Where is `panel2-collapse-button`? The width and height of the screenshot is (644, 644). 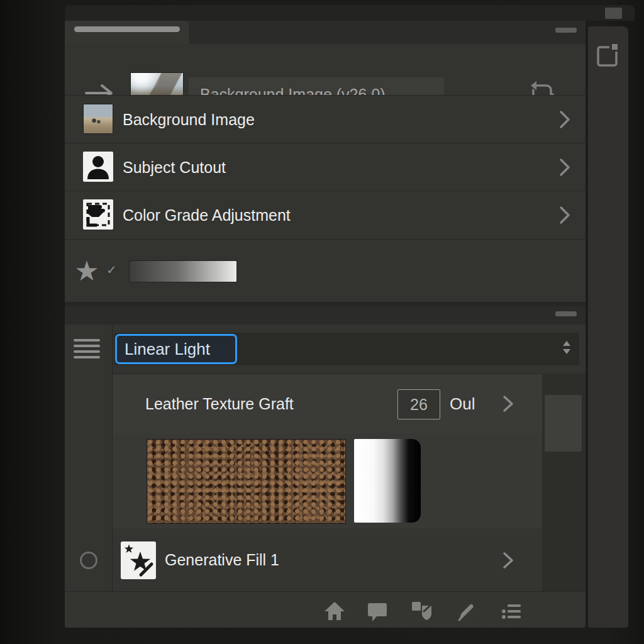
panel2-collapse-button is located at coordinates (566, 314).